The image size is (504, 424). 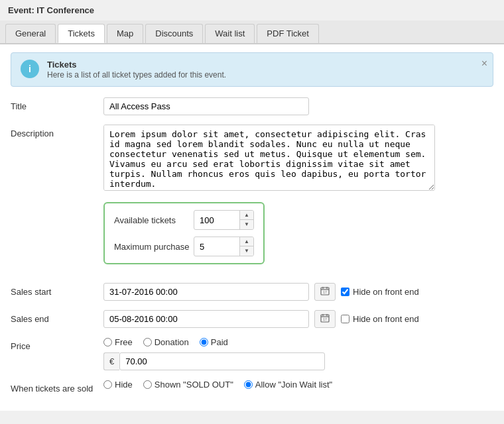 What do you see at coordinates (298, 159) in the screenshot?
I see `description-control: Lorem ipsum dolor sit amet, consectetur …` at bounding box center [298, 159].